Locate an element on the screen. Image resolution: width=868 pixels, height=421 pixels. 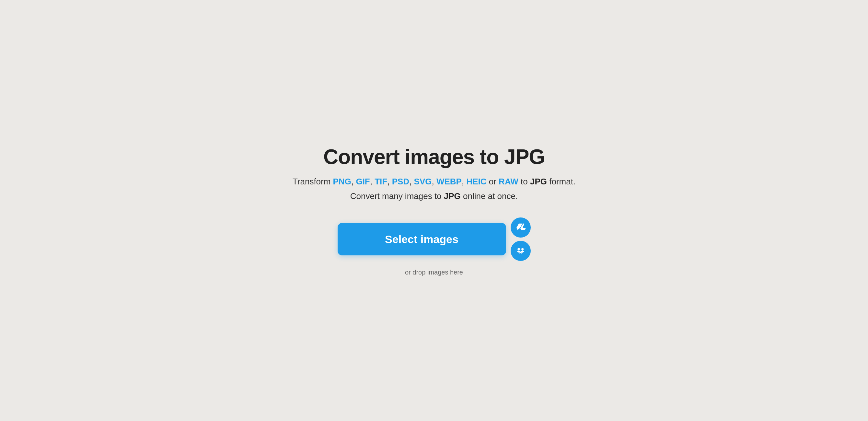
format-raw: RAW is located at coordinates (508, 181).